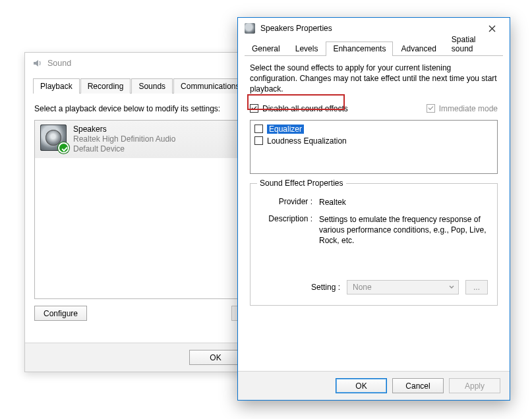  What do you see at coordinates (250, 28) in the screenshot?
I see `props-title-icon` at bounding box center [250, 28].